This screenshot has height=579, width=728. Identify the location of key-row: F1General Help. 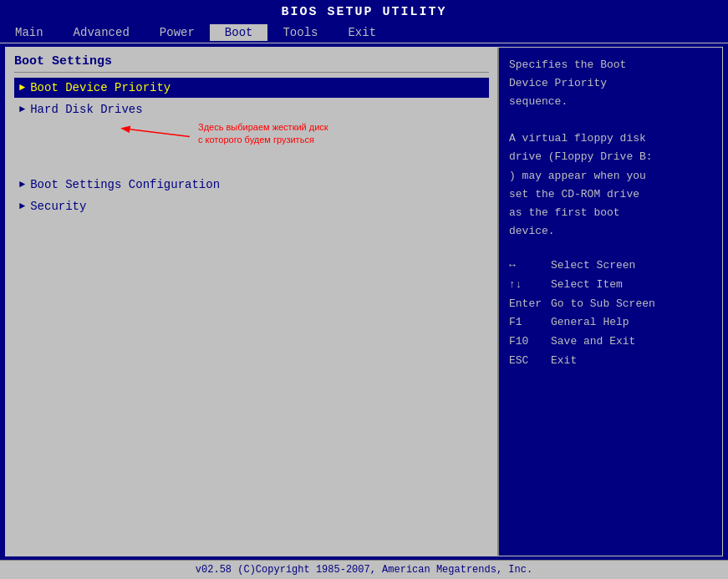
(610, 323).